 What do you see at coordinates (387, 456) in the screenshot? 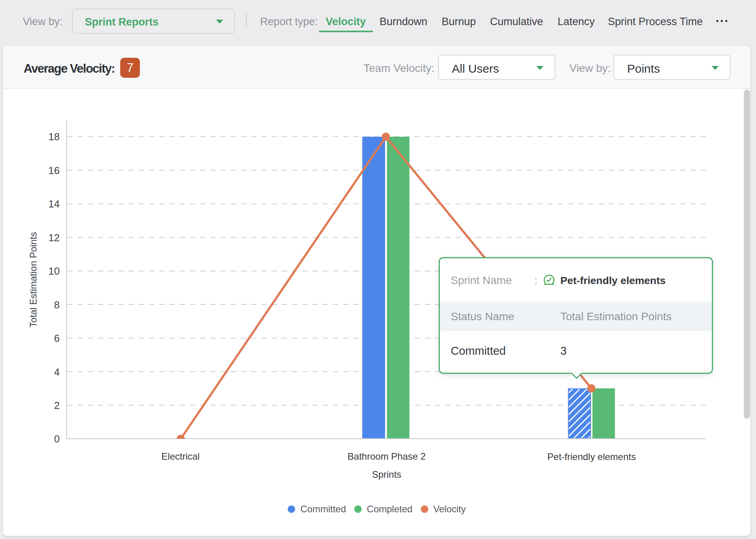
I see `svg-text: Bathroom Phase 2` at bounding box center [387, 456].